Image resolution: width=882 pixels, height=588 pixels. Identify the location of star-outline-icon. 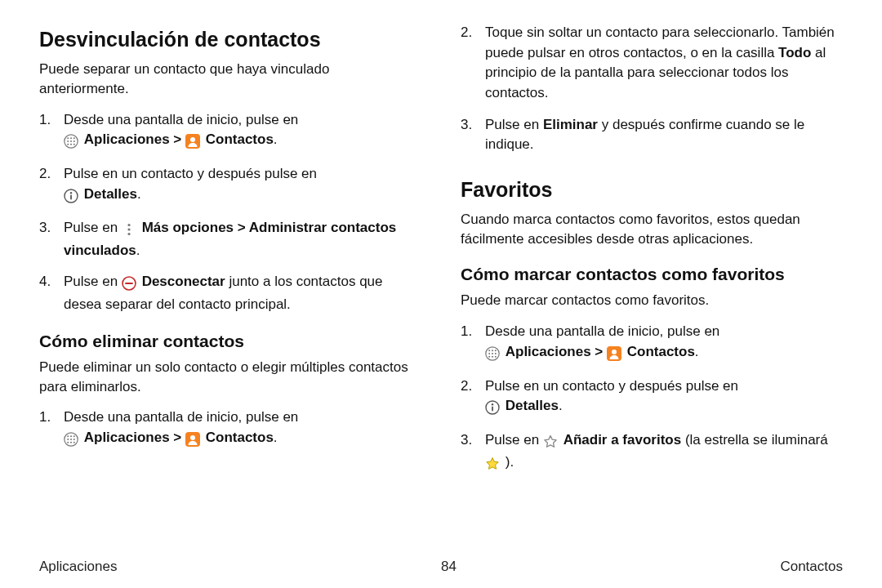
(550, 443).